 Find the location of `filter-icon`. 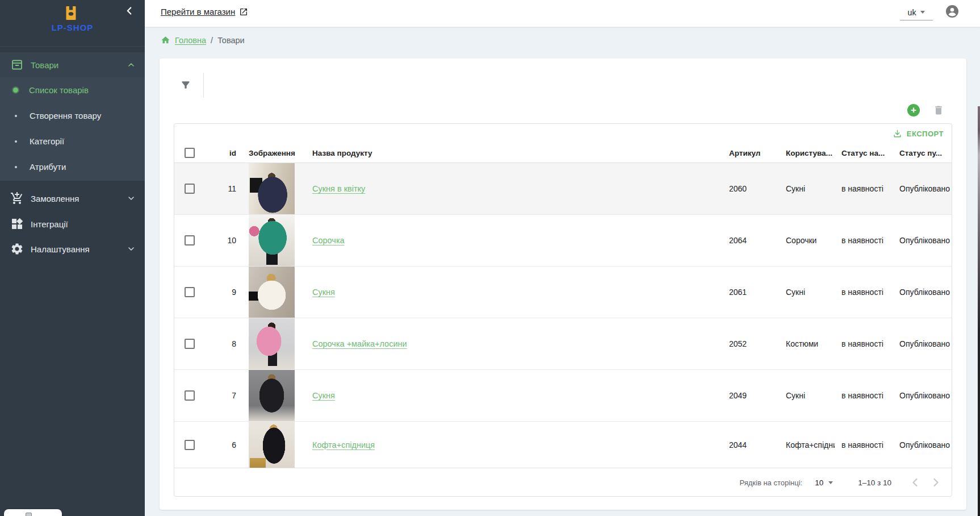

filter-icon is located at coordinates (186, 85).